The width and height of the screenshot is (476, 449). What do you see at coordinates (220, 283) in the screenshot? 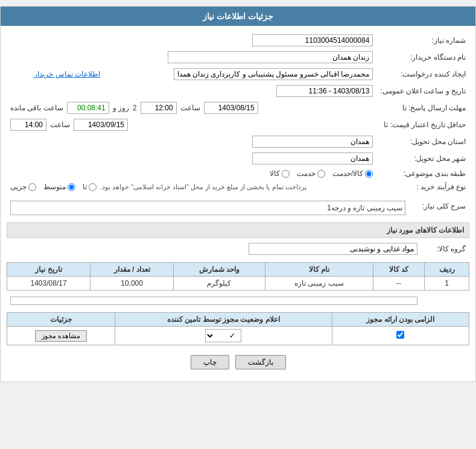
I see `cell-unit: کیلوگرم` at bounding box center [220, 283].